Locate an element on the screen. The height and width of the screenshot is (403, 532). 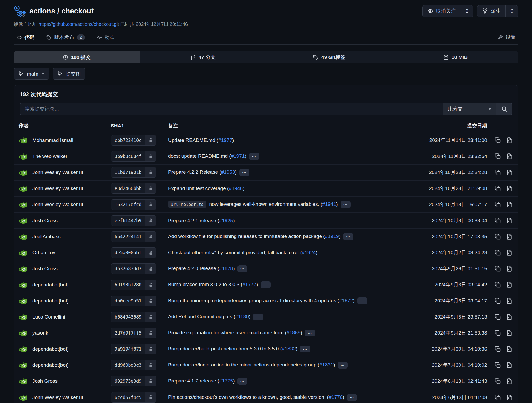
commit-sha-badge: 9a9194f871 is located at coordinates (134, 349).